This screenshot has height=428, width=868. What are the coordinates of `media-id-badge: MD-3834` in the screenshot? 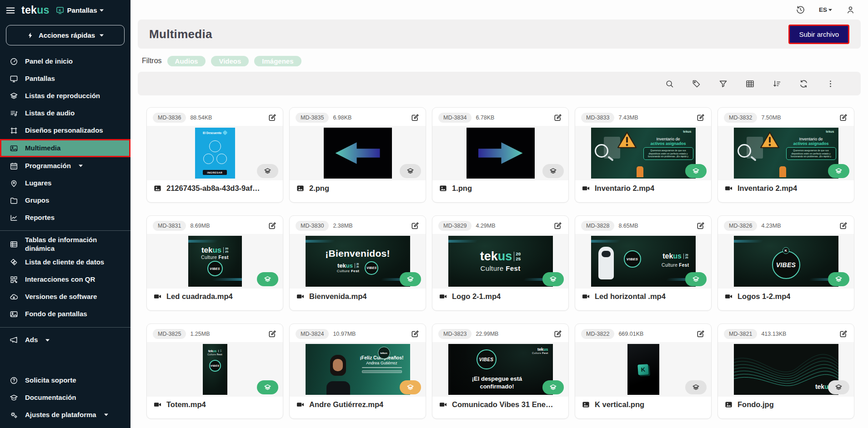 It's located at (455, 118).